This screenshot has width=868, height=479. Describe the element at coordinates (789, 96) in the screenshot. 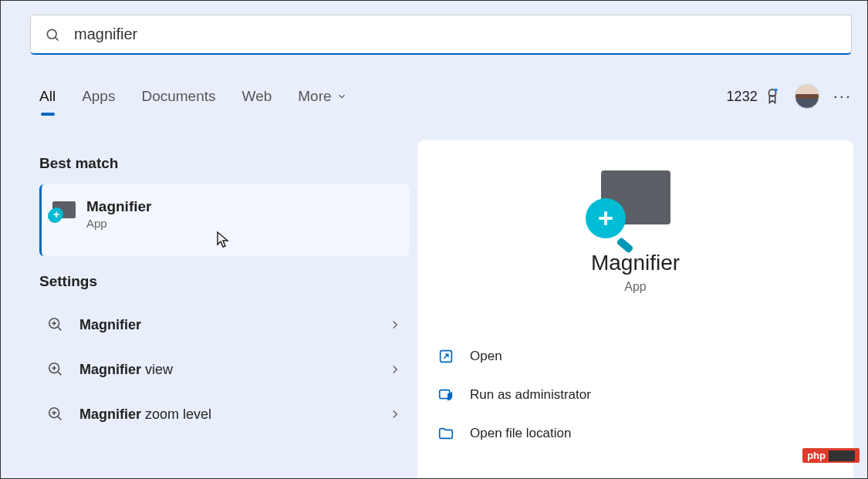

I see `header-right-actions: 1232 ···` at that location.